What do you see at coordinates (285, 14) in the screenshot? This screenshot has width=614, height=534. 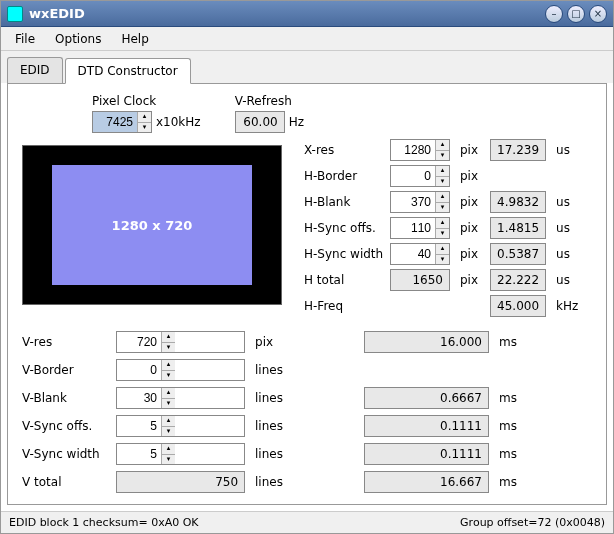 I see `window-title: wxEDID` at bounding box center [285, 14].